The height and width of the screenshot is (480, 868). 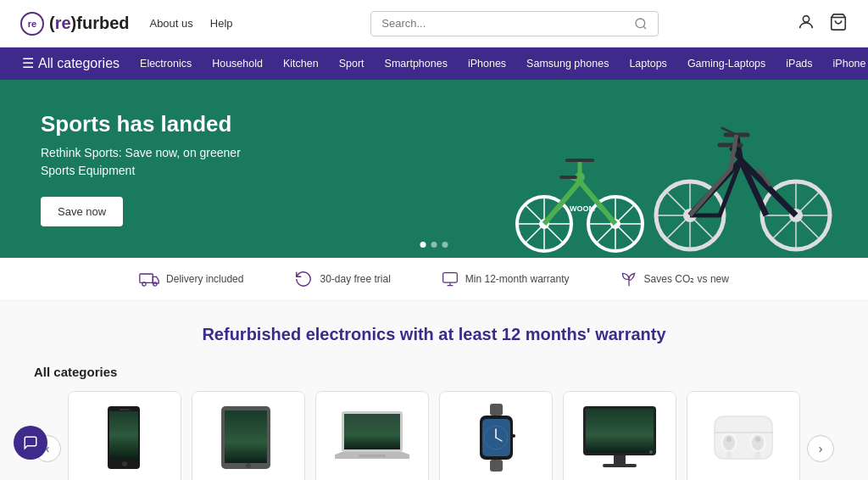 What do you see at coordinates (450, 279) in the screenshot?
I see `warranty-icon` at bounding box center [450, 279].